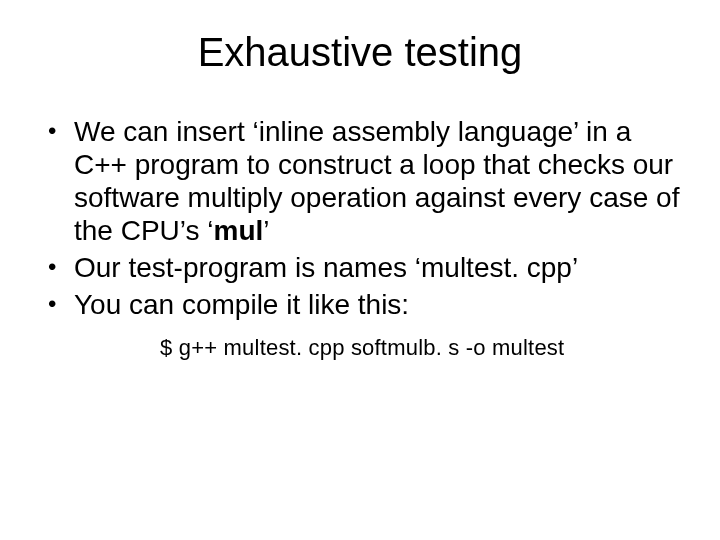 The width and height of the screenshot is (720, 540). I want to click on slide-title: Exhaustive testing, so click(360, 52).